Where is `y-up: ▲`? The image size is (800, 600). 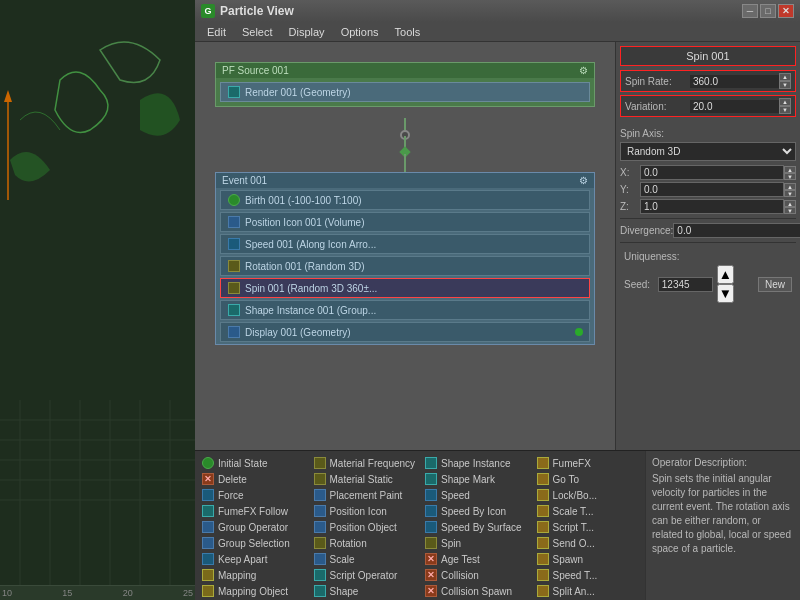 y-up: ▲ is located at coordinates (790, 186).